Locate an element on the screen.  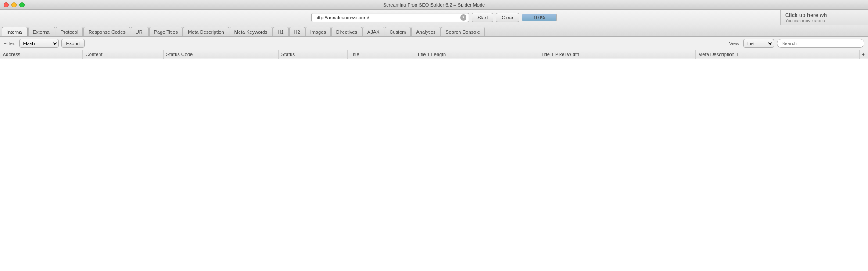
view-select: ListGridTree is located at coordinates (759, 43).